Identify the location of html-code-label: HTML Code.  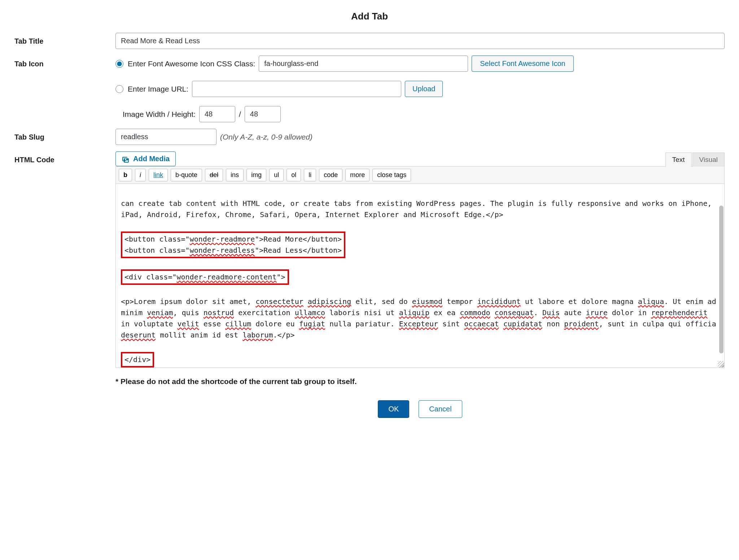
(65, 158).